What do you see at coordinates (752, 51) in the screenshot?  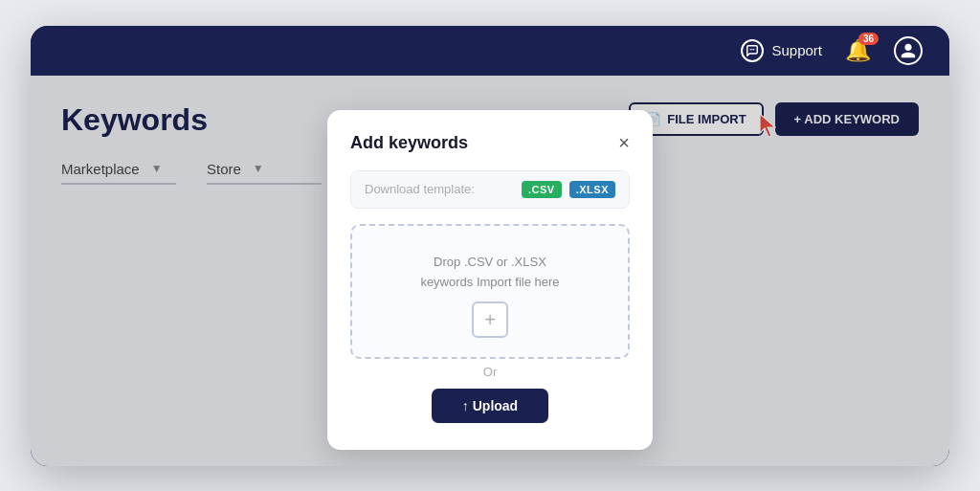 I see `support-icon` at bounding box center [752, 51].